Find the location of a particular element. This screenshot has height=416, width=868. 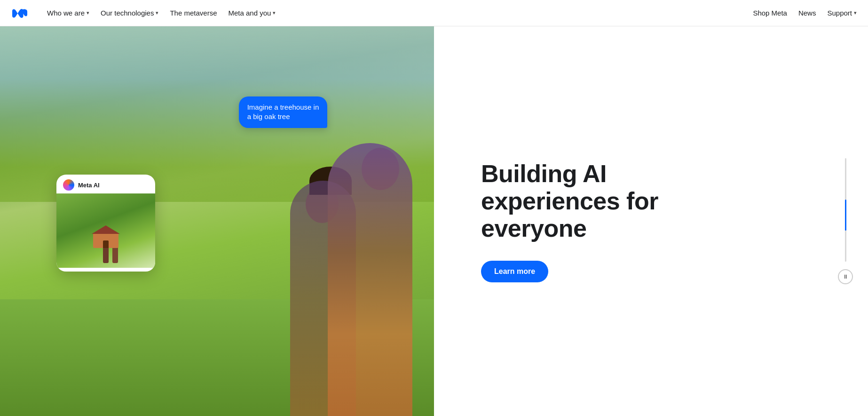

scroll-indicator: ⏸ is located at coordinates (845, 221).